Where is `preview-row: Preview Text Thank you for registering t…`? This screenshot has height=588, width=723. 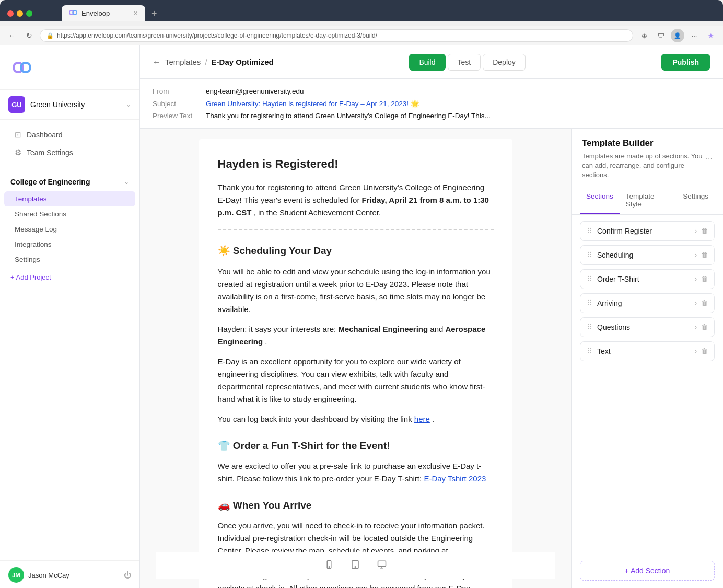
preview-row: Preview Text Thank you for registering t… is located at coordinates (432, 116).